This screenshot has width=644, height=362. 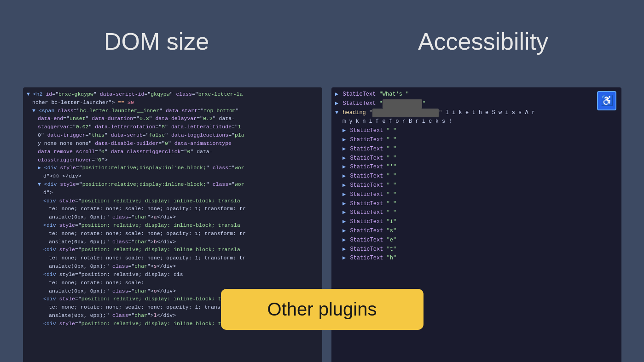 What do you see at coordinates (173, 217) in the screenshot?
I see `code-line: anslate(0px, 0px);" class="char">a</div>` at bounding box center [173, 217].